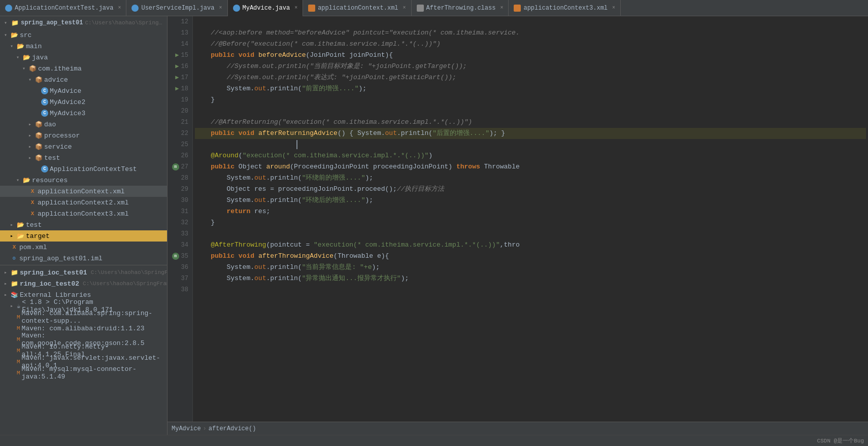 The image size is (868, 446). What do you see at coordinates (50, 125) in the screenshot?
I see `dao-label: dao` at bounding box center [50, 125].